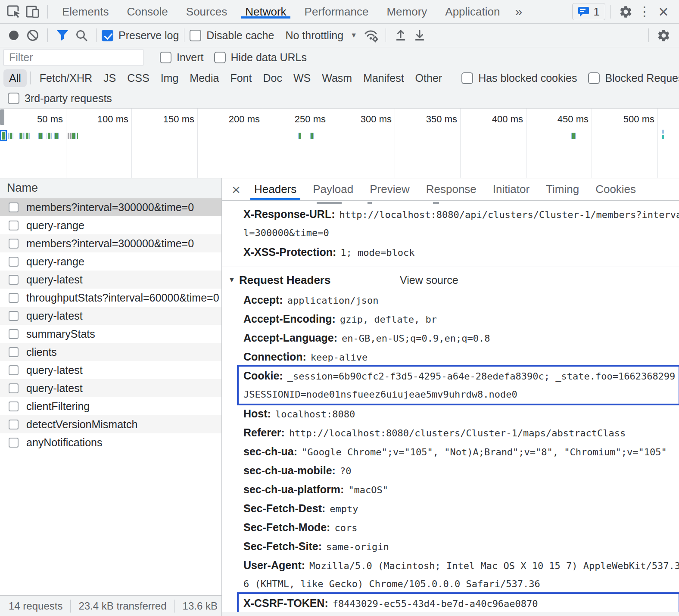 The image size is (679, 616). I want to click on type-filter-img: Img, so click(170, 78).